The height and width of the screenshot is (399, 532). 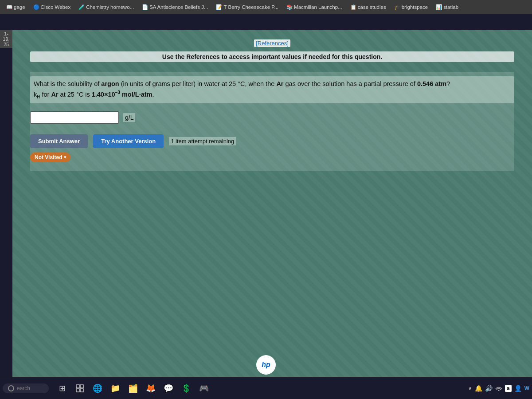 What do you see at coordinates (129, 117) in the screenshot?
I see `unit-label: g/L` at bounding box center [129, 117].